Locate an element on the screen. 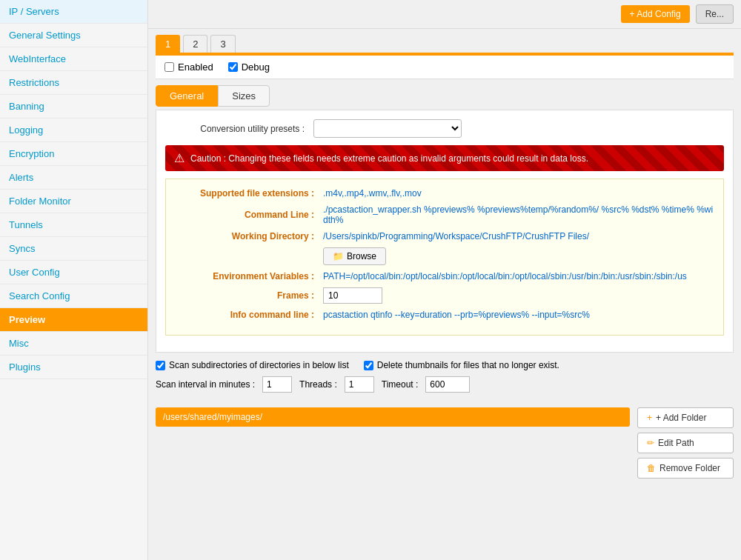 This screenshot has width=741, height=560. env-vars-row: Environment Variables : PATH=/opt/local/… is located at coordinates (445, 276).